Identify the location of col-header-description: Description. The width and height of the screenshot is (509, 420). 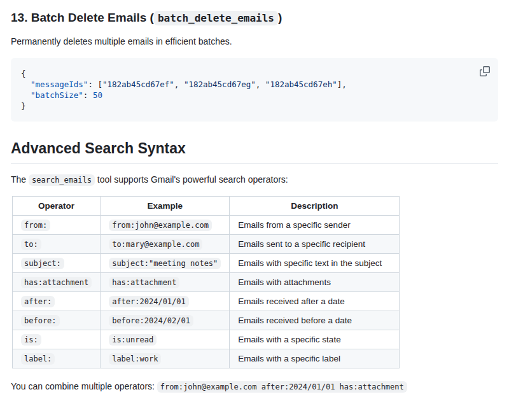
(314, 206).